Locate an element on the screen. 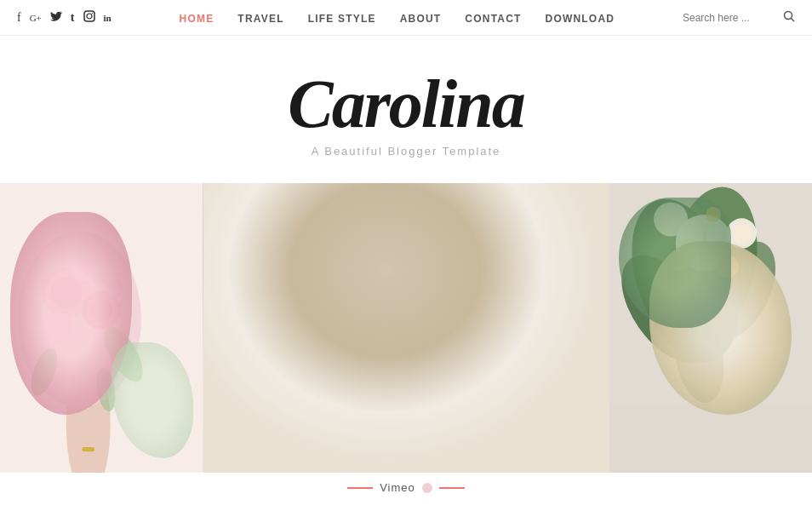  twitter-icon is located at coordinates (56, 18).